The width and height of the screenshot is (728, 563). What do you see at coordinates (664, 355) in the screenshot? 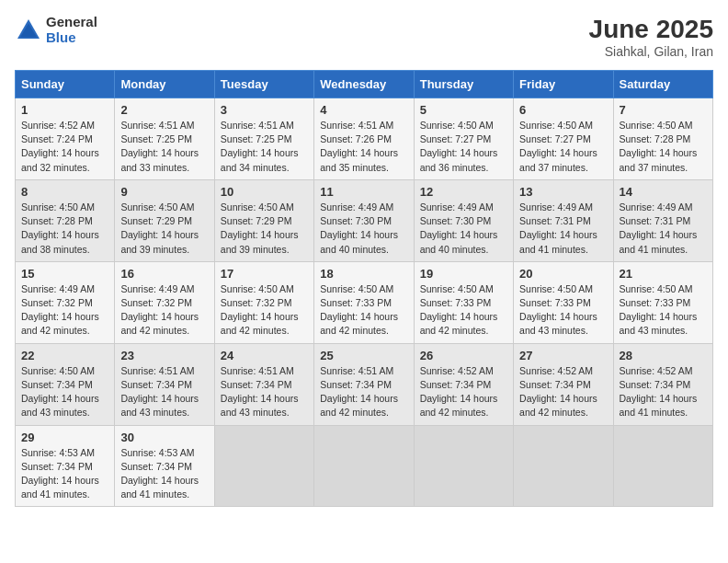
I see `day-number: 28` at bounding box center [664, 355].